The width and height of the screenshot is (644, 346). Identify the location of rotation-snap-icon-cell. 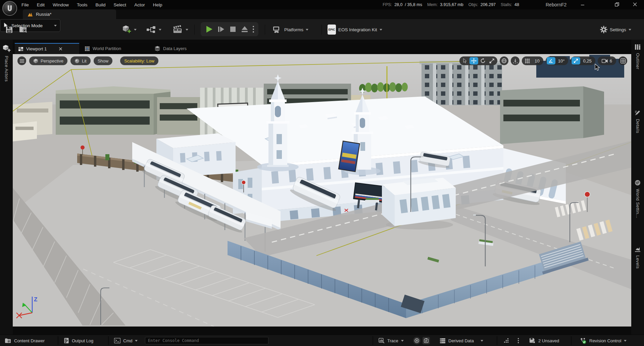
(551, 61).